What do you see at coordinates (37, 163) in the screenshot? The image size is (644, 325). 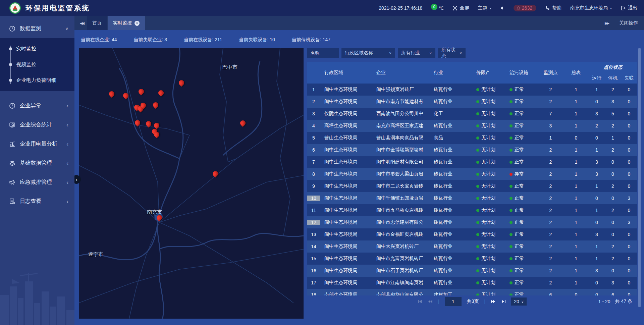 I see `sidebar-item-base-data-management: 基础数据管理 ‹` at bounding box center [37, 163].